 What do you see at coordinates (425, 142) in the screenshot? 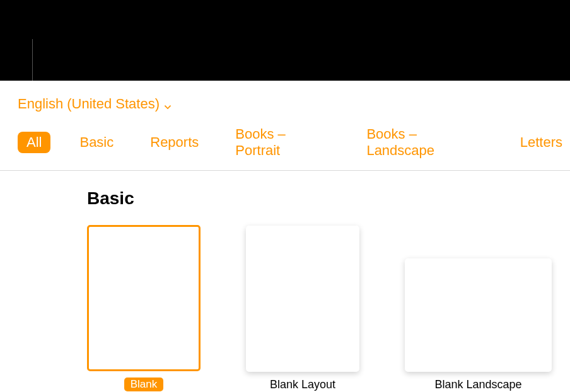
I see `tab-books-landscape: Books – Landscape` at bounding box center [425, 142].